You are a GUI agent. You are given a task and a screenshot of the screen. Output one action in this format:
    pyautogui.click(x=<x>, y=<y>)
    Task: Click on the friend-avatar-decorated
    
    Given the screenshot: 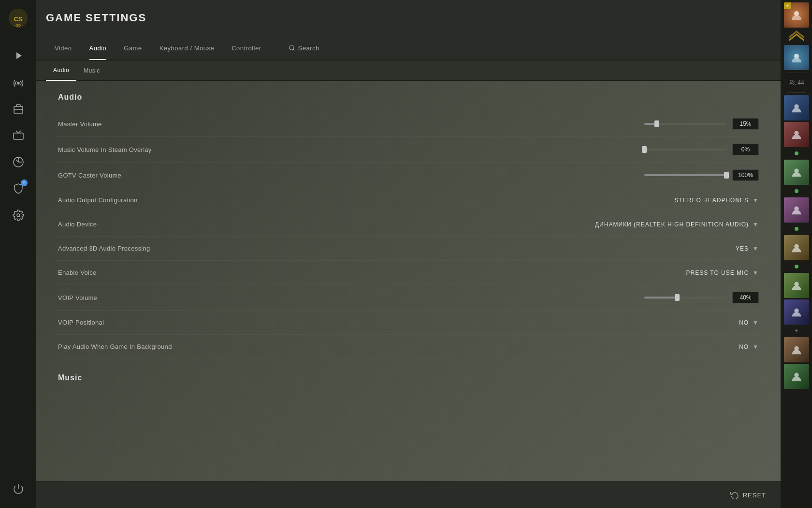 What is the action you would take?
    pyautogui.click(x=797, y=58)
    